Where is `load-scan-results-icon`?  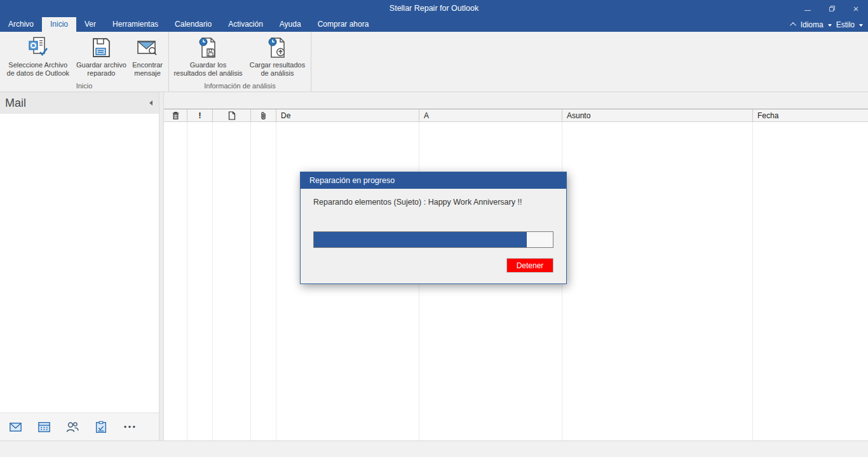
load-scan-results-icon is located at coordinates (278, 48).